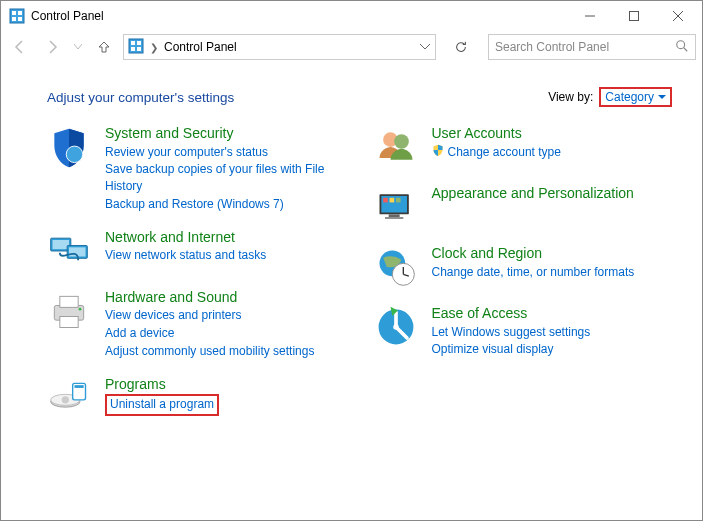  Describe the element at coordinates (196, 169) in the screenshot. I see `category-system-security: System and Security Review your computer…` at that location.